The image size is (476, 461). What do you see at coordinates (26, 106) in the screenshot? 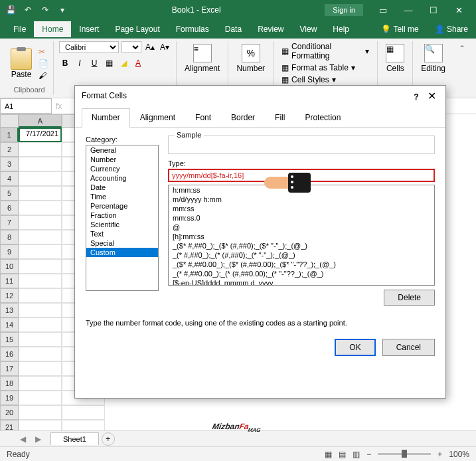
I see `name-box` at bounding box center [26, 106].